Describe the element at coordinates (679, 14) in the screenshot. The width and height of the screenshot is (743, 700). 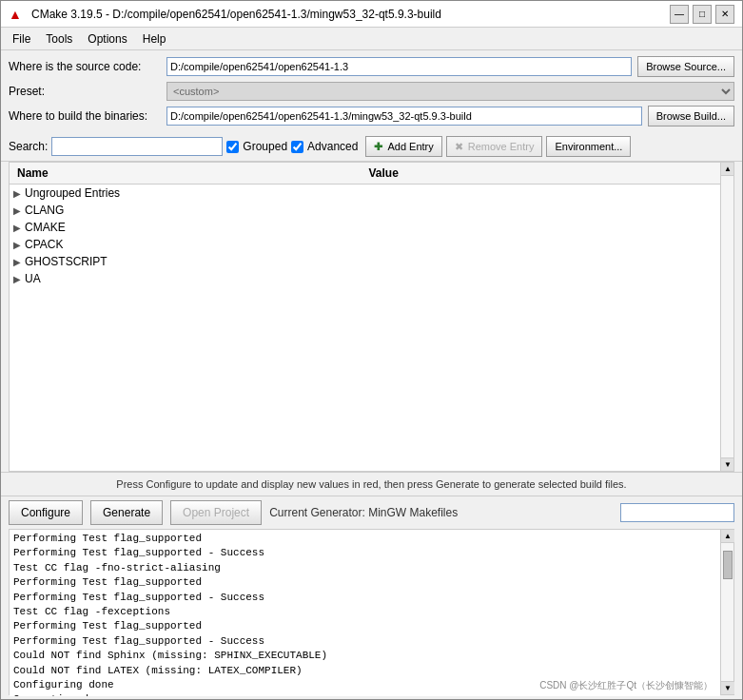
I see `minimize-button: —` at that location.